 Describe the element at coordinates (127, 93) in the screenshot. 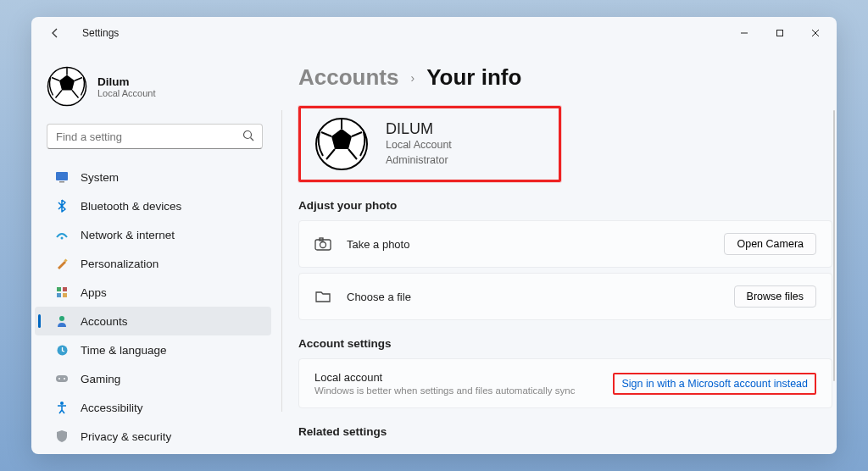

I see `user-subtitle: Local Account` at that location.